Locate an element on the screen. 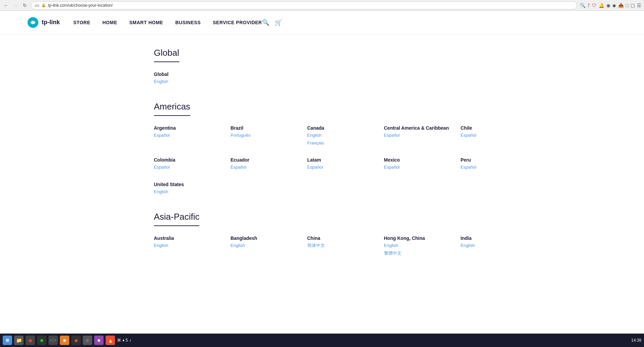  country-name-canada: Canada is located at coordinates (342, 128).